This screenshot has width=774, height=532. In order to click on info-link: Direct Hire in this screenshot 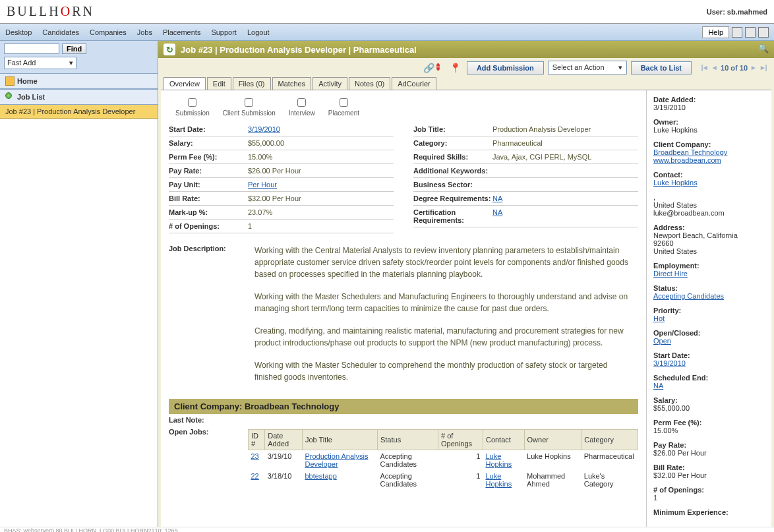, I will do `click(670, 274)`.